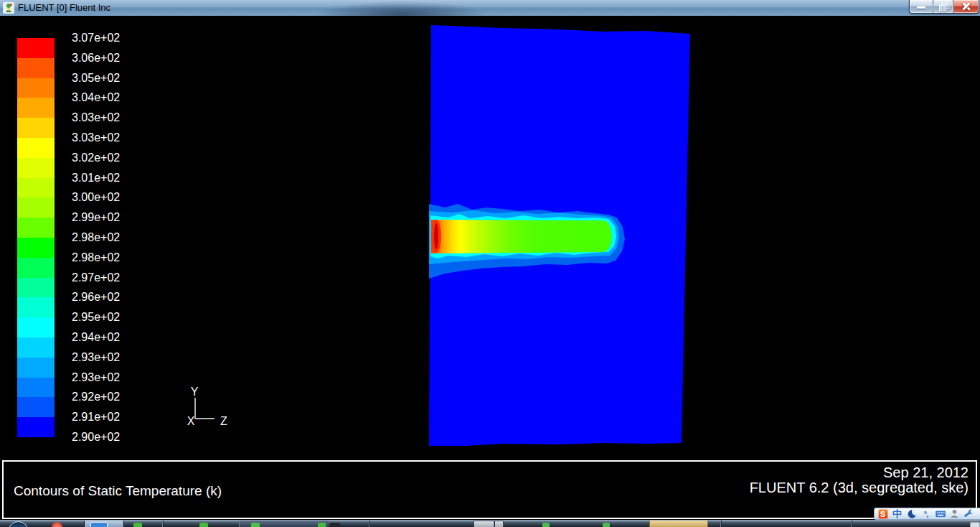  What do you see at coordinates (191, 421) in the screenshot?
I see `axis-x-label: X` at bounding box center [191, 421].